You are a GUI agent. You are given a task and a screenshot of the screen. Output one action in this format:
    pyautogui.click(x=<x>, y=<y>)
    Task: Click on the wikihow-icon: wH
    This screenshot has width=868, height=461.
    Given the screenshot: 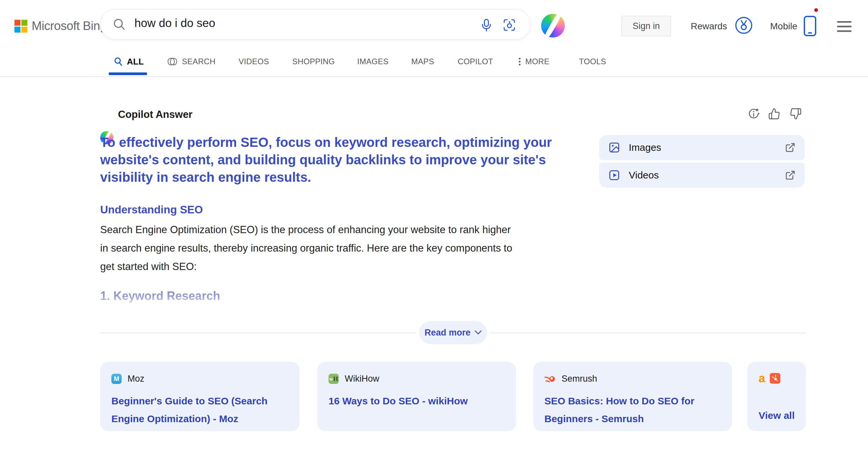 What is the action you would take?
    pyautogui.click(x=334, y=379)
    